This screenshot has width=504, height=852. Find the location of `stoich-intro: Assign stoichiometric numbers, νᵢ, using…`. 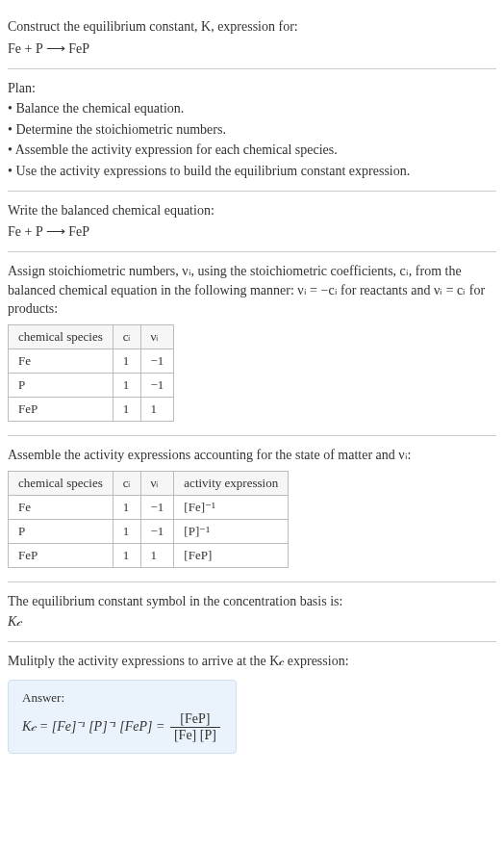

stoich-intro: Assign stoichiometric numbers, νᵢ, using… is located at coordinates (252, 291).